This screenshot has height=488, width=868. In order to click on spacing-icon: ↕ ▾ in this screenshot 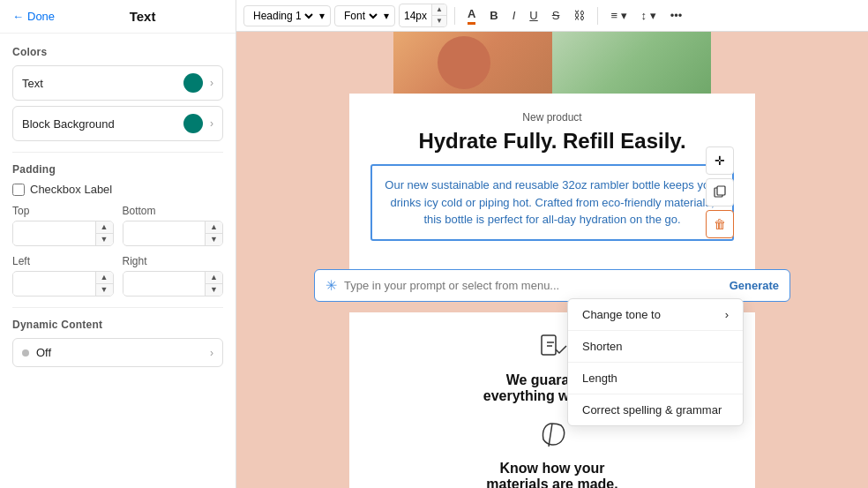, I will do `click(649, 16)`.